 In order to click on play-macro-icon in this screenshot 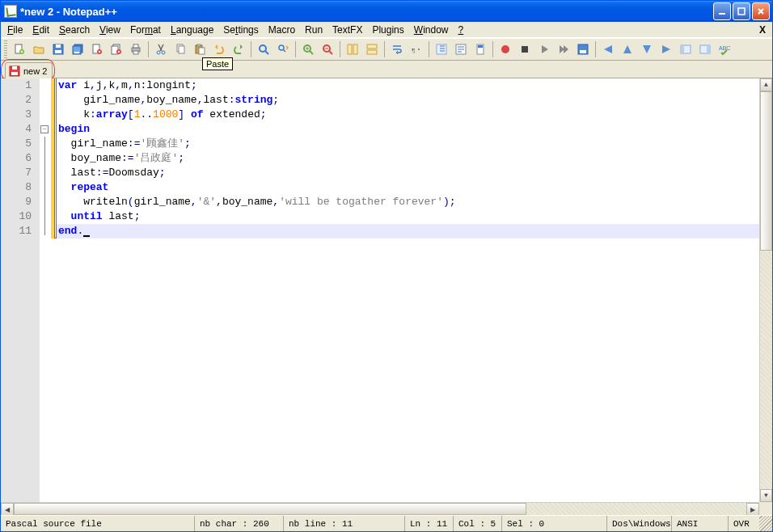, I will do `click(544, 49)`.